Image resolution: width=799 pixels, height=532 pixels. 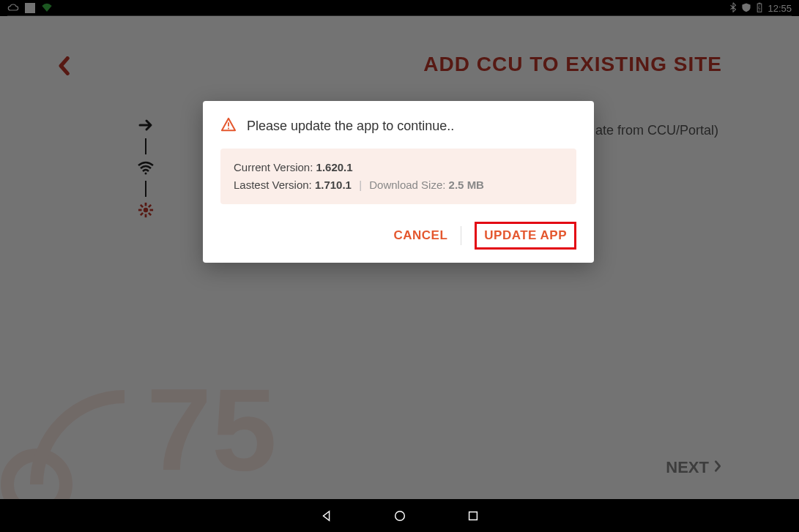 I want to click on action-divider, so click(x=461, y=236).